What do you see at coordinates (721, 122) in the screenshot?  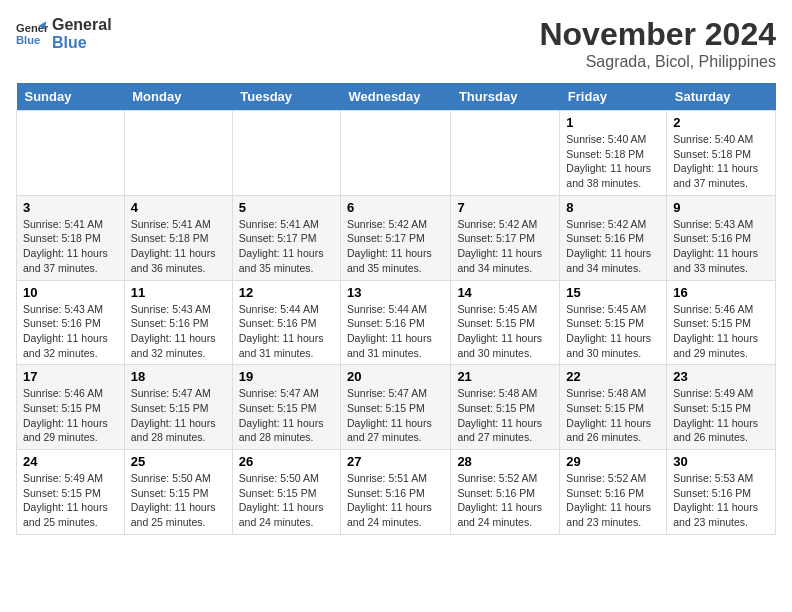 I see `day-number: 2` at bounding box center [721, 122].